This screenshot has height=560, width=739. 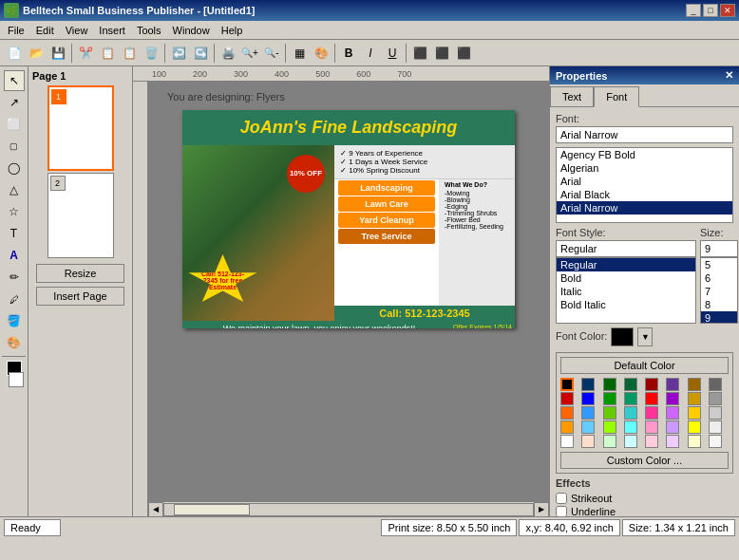 What do you see at coordinates (626, 305) in the screenshot?
I see `style-bolditalic: Bold Italic` at bounding box center [626, 305].